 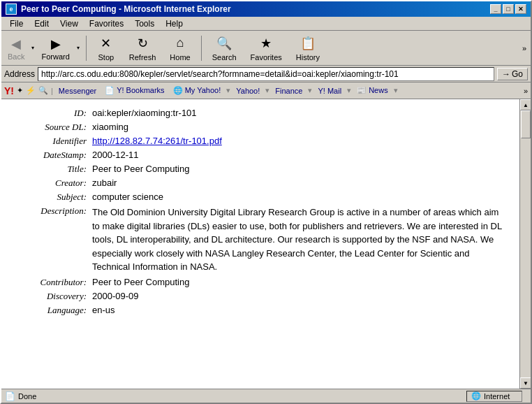 I want to click on field-label: Description:, so click(x=51, y=240).